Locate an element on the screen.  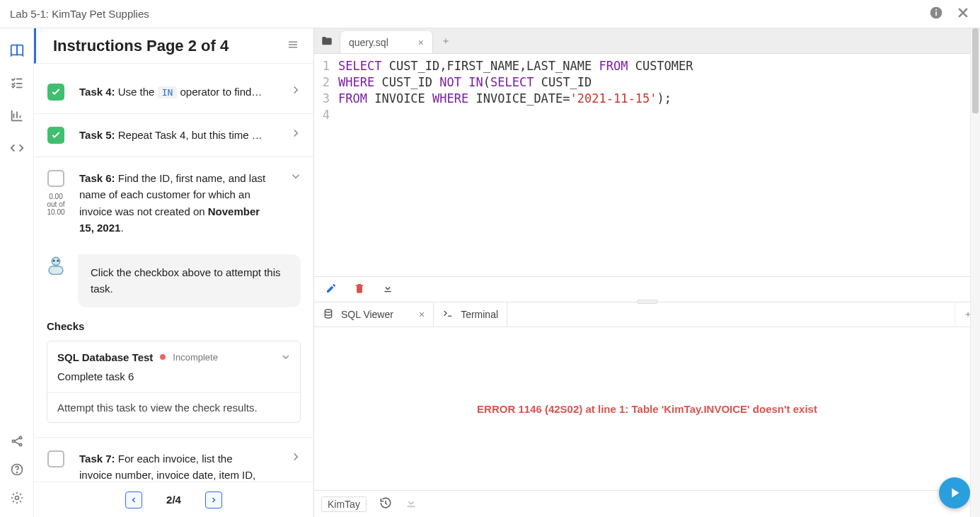
menu-icon is located at coordinates (293, 45).